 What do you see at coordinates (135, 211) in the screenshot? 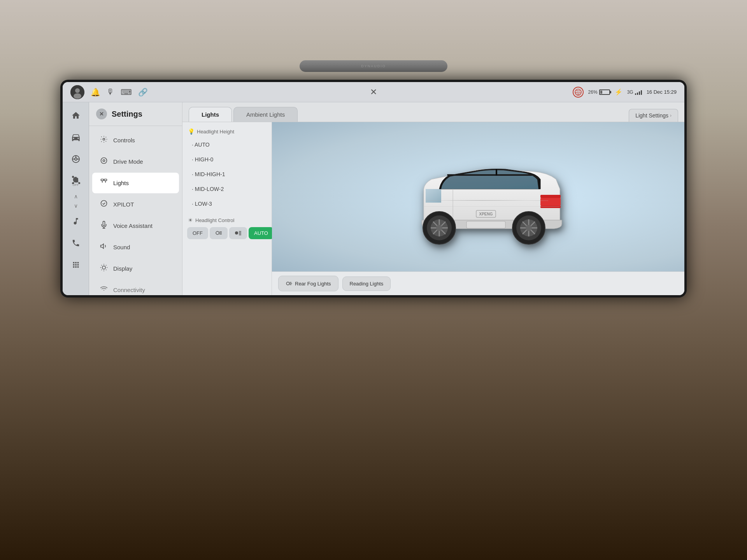
I see `settings-menu: Controls Drive Mode` at bounding box center [135, 211].